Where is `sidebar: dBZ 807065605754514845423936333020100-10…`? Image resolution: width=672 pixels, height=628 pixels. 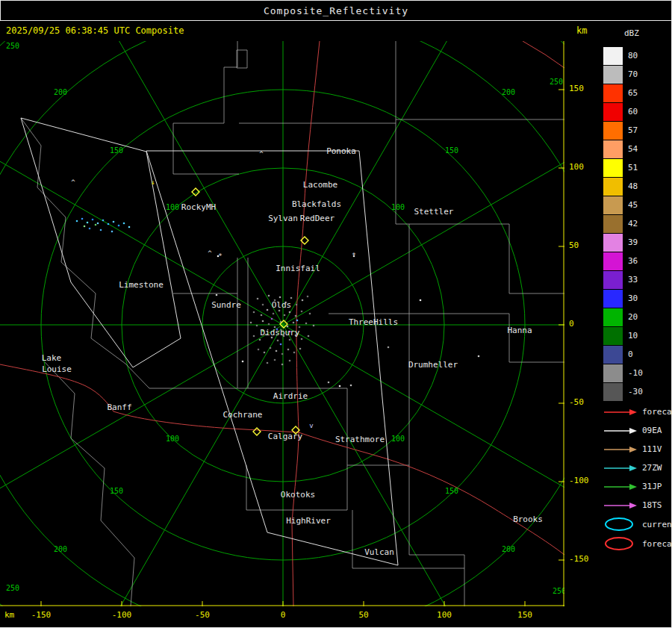 sidebar: dBZ 807065605754514845423936333020100-10… is located at coordinates (635, 324).